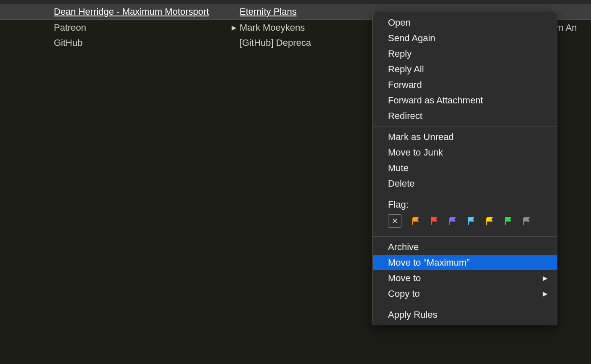 The width and height of the screenshot is (591, 364). Describe the element at coordinates (465, 54) in the screenshot. I see `menu-reply: Reply` at that location.